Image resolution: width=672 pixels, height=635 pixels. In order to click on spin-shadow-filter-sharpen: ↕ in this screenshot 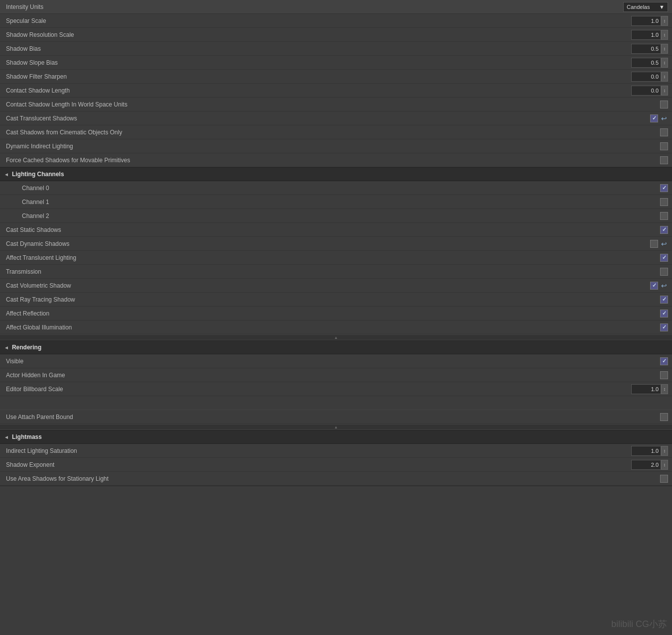, I will do `click(665, 77)`.